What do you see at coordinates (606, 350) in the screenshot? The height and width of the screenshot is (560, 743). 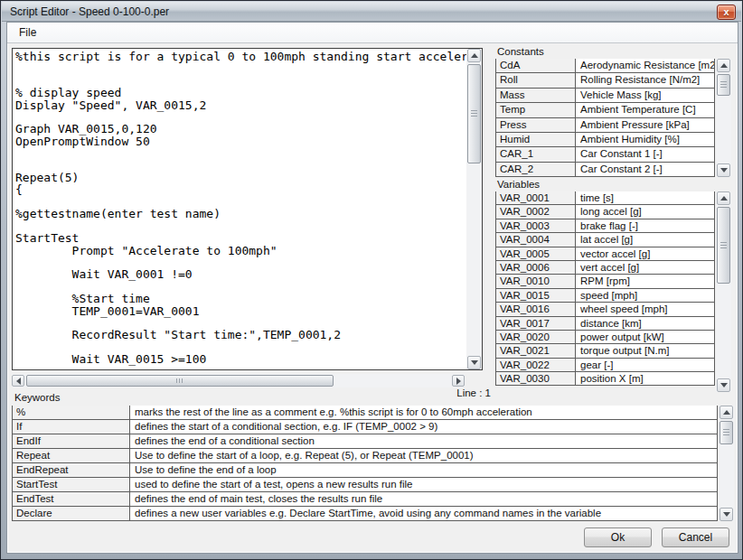 I see `variable-row: VAR_0021 torque output [N.m]` at bounding box center [606, 350].